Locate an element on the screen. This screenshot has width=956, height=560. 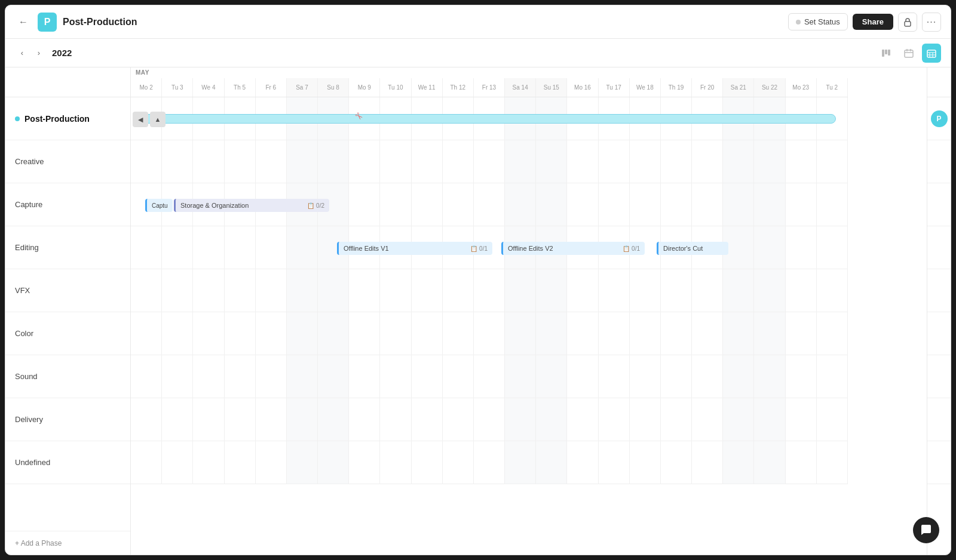
phase-item-vfx: VFX is located at coordinates (68, 291).